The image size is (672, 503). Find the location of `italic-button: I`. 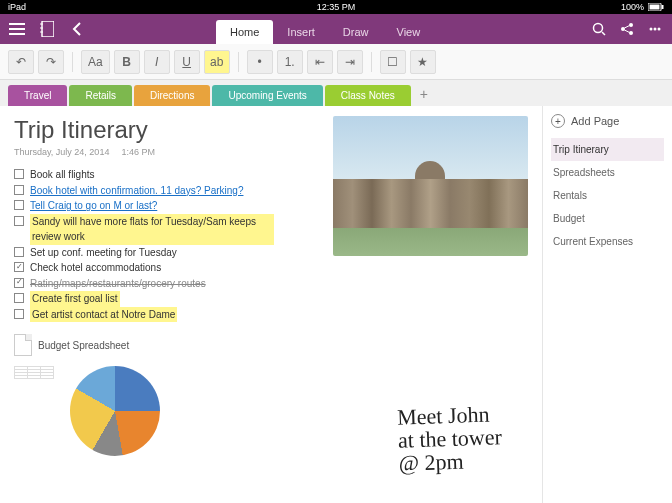

italic-button: I is located at coordinates (157, 62).